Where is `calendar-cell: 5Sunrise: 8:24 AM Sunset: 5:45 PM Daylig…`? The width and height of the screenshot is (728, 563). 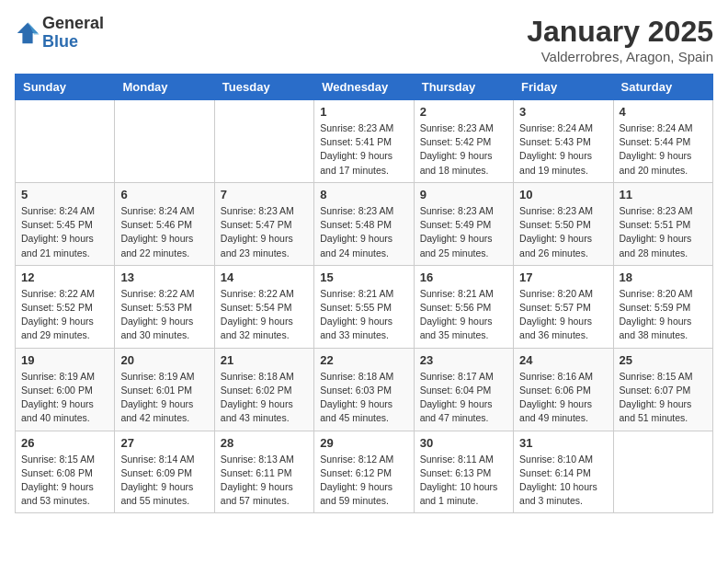
calendar-cell: 5Sunrise: 8:24 AM Sunset: 5:45 PM Daylig… is located at coordinates (65, 224).